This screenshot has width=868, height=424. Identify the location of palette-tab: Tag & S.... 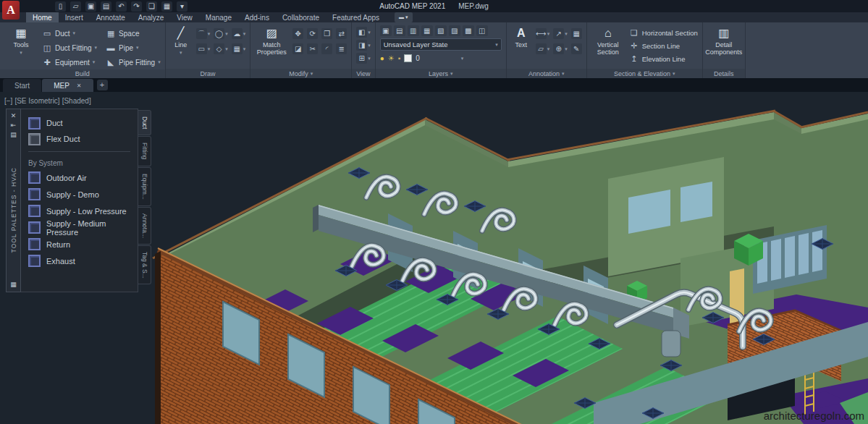
(145, 265).